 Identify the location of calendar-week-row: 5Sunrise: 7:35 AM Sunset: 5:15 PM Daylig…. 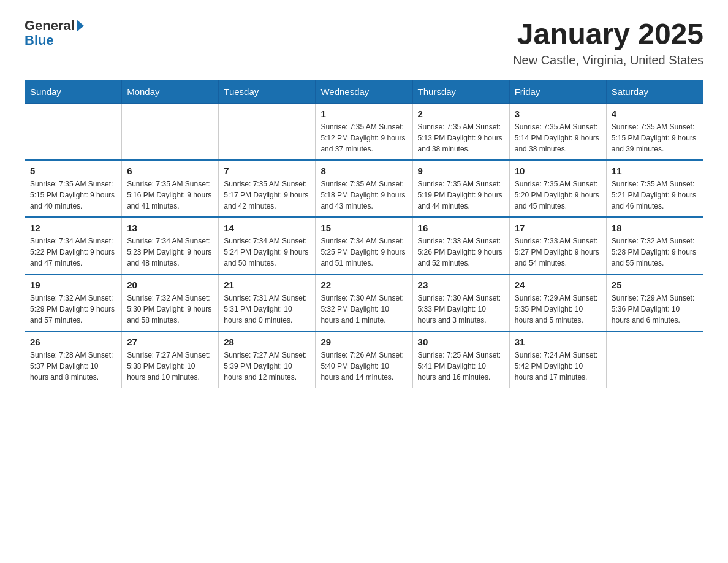
(364, 189).